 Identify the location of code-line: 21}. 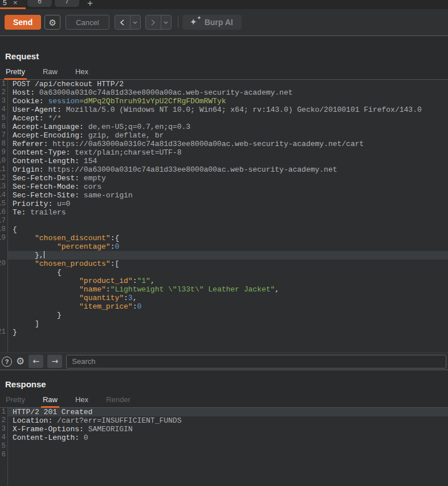
(224, 332).